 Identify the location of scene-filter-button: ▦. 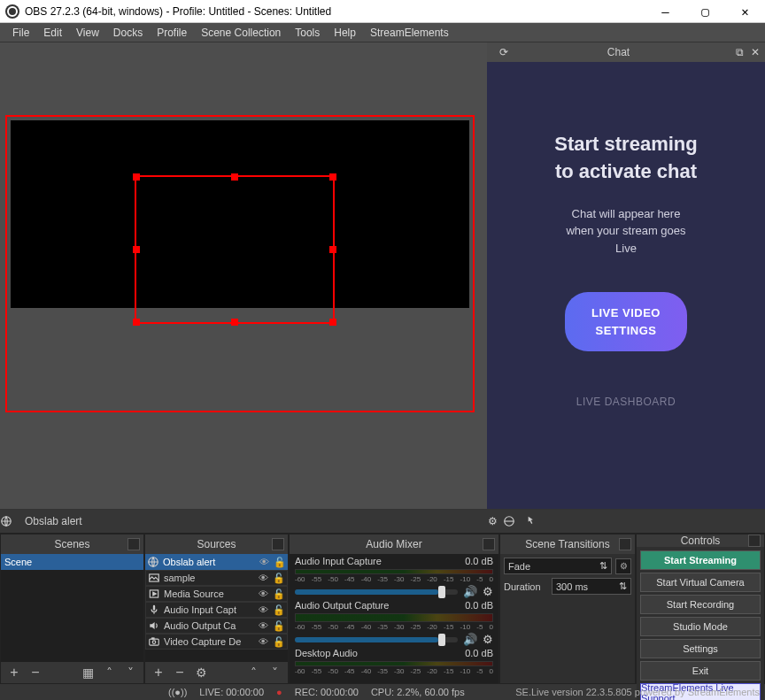
(88, 673).